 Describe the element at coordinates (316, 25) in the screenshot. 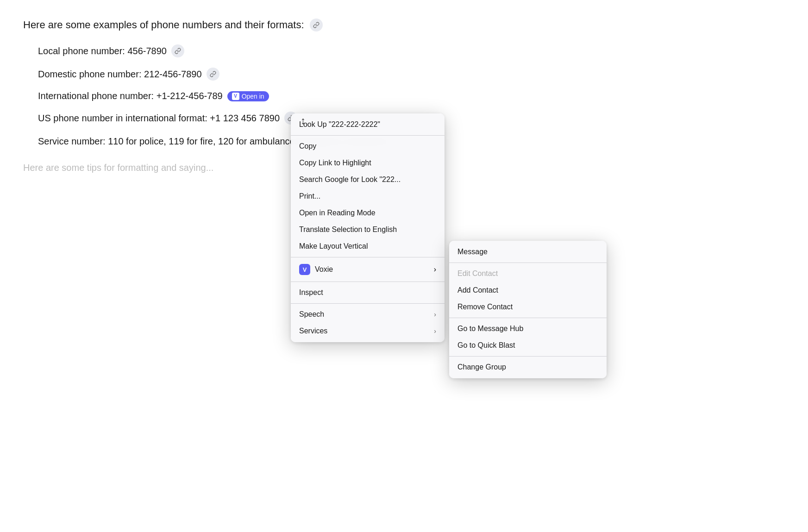

I see `heading-link-icon` at that location.